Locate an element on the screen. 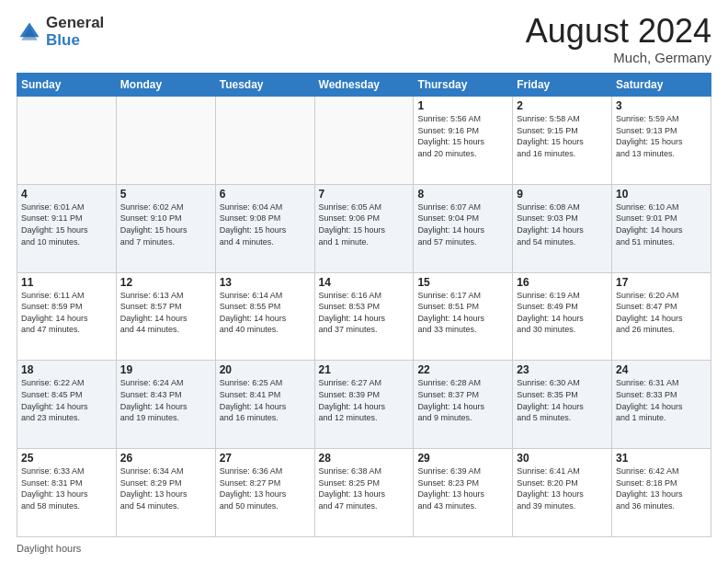 The image size is (728, 563). calendar-cell: 4Sunrise: 6:01 AM Sunset: 9:11 PM Daylig… is located at coordinates (67, 228).